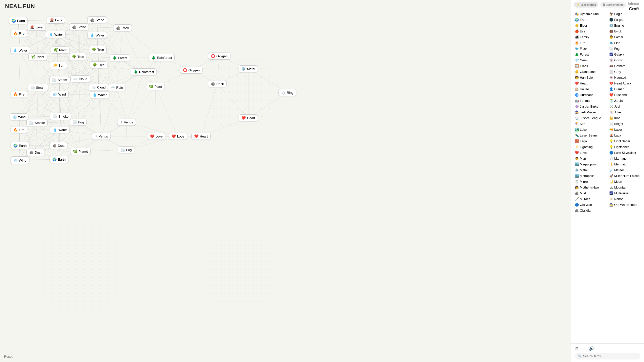  I want to click on node-n40: 🪨Dust, so click(58, 146).